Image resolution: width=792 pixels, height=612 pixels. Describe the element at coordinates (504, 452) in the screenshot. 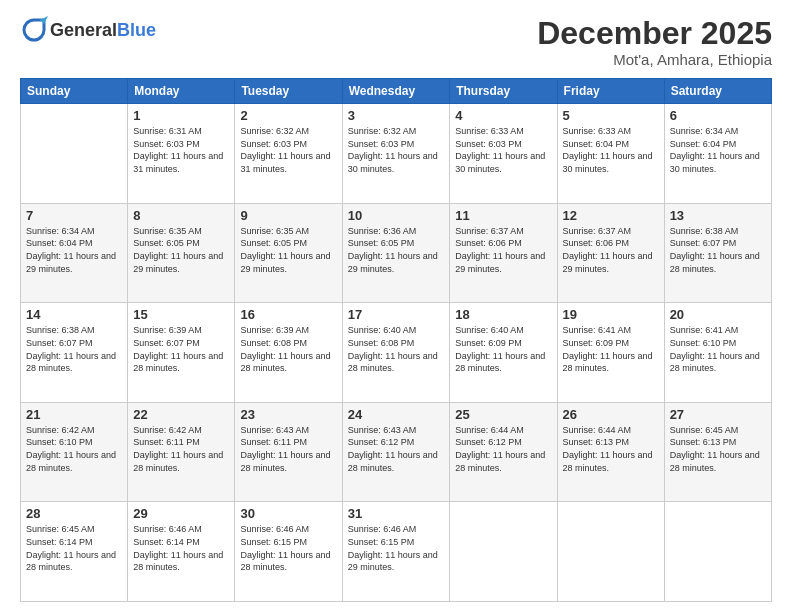

I see `calendar-cell: 25 Sunrise: 6:44 AMSunset: 6:12 PMDaylig…` at that location.